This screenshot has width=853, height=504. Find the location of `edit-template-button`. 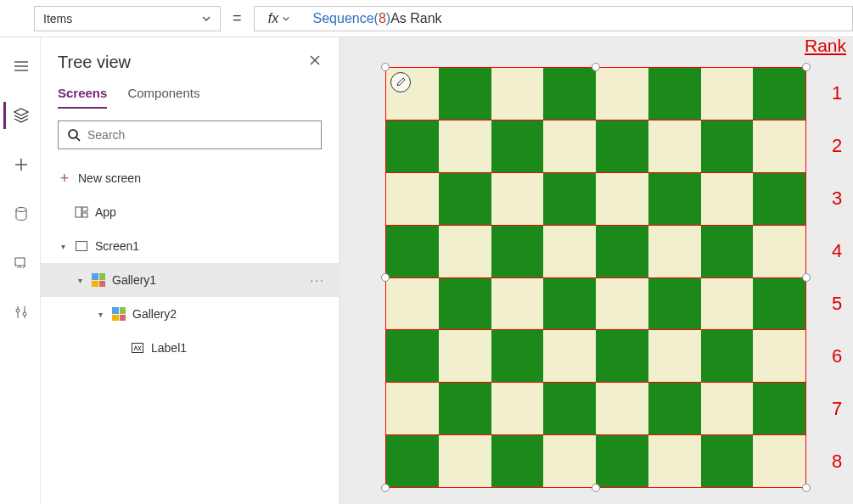

edit-template-button is located at coordinates (401, 82).